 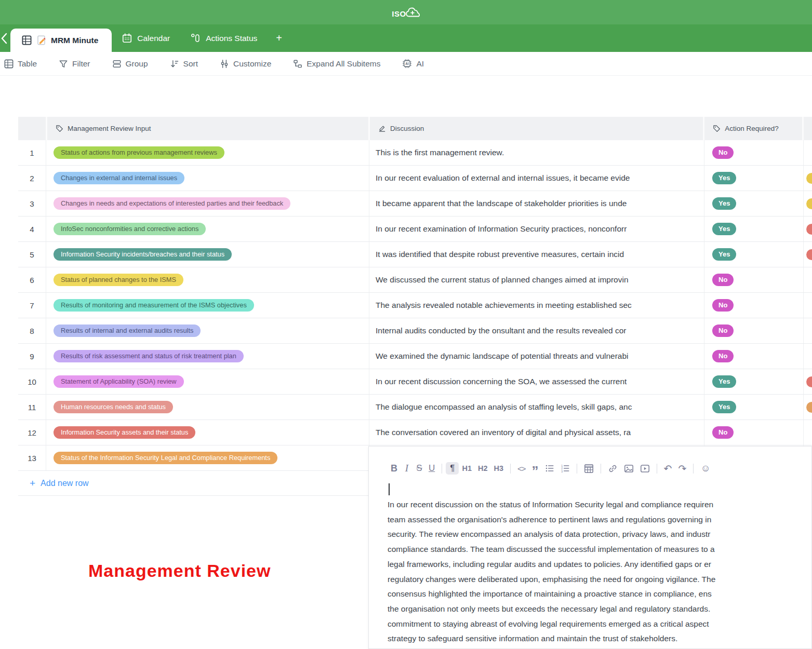 What do you see at coordinates (118, 280) in the screenshot?
I see `input-pill: Status of planned changes to the ISMS` at bounding box center [118, 280].